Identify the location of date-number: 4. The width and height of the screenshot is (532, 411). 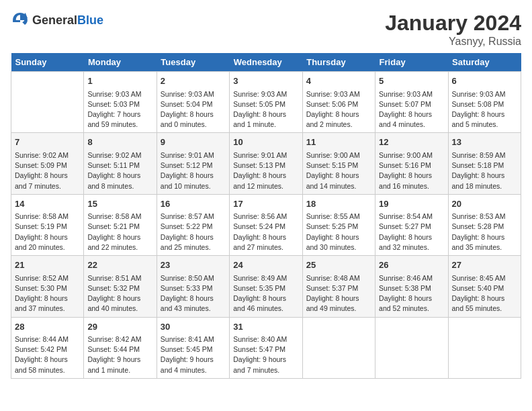
(339, 81).